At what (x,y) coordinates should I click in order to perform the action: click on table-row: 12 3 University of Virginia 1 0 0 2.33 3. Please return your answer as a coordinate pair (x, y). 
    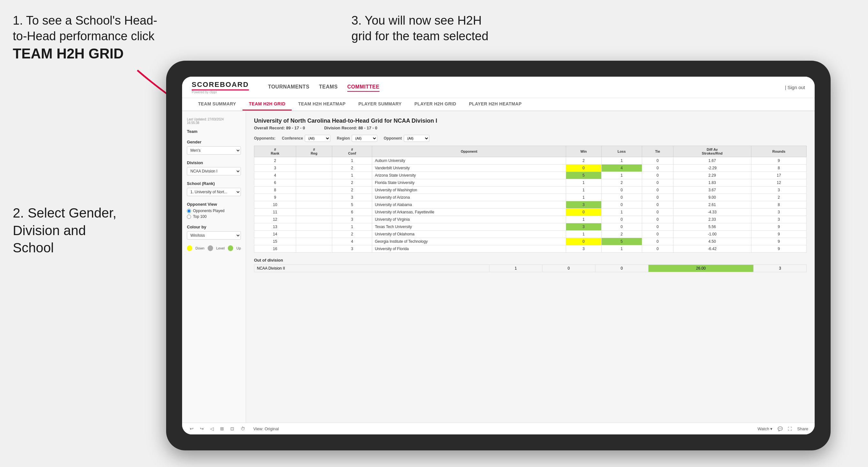
    Looking at the image, I should click on (530, 220).